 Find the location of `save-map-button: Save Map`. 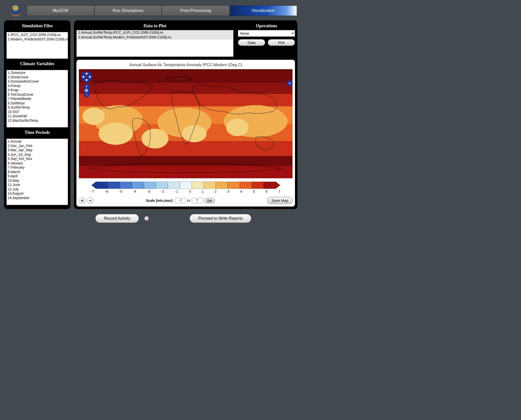

save-map-button: Save Map is located at coordinates (280, 200).